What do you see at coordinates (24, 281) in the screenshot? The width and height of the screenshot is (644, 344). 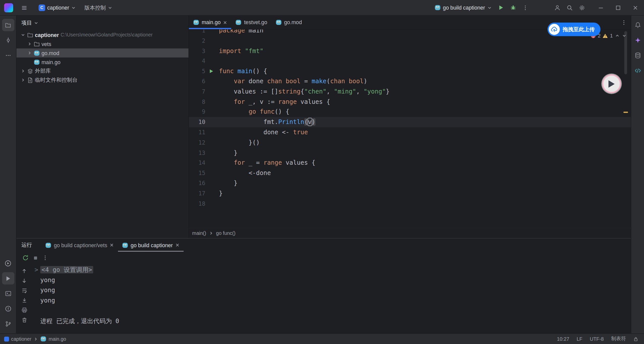 I see `arrow-down-icon` at bounding box center [24, 281].